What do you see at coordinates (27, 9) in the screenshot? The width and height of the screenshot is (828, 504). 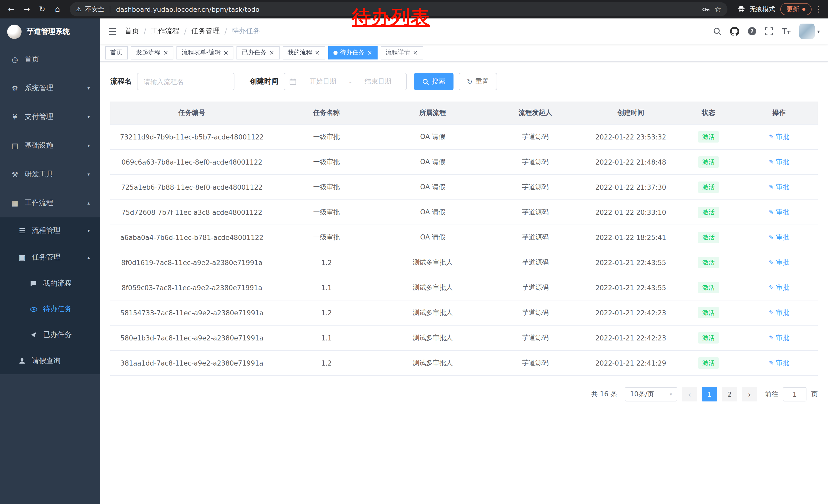 I see `forward-icon: →` at bounding box center [27, 9].